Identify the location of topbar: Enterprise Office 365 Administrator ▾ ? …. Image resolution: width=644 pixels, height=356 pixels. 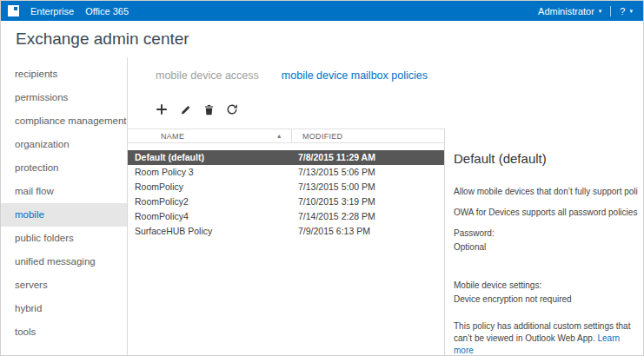
(322, 10).